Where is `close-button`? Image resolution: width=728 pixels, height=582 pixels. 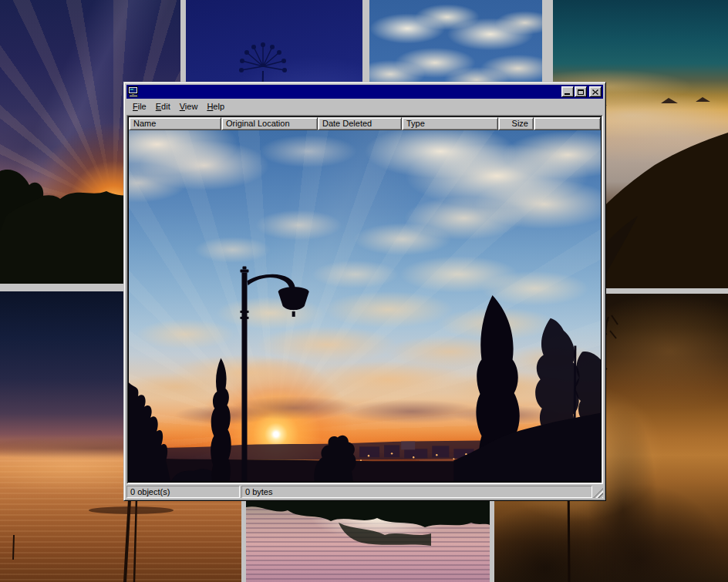 close-button is located at coordinates (595, 92).